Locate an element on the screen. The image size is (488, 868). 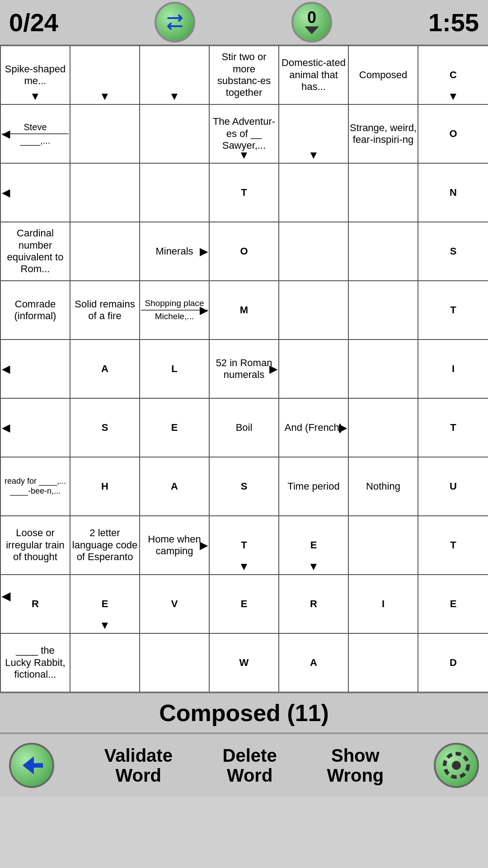
cell-7-0: ready for ____,...____-bee-n,... is located at coordinates (35, 486).